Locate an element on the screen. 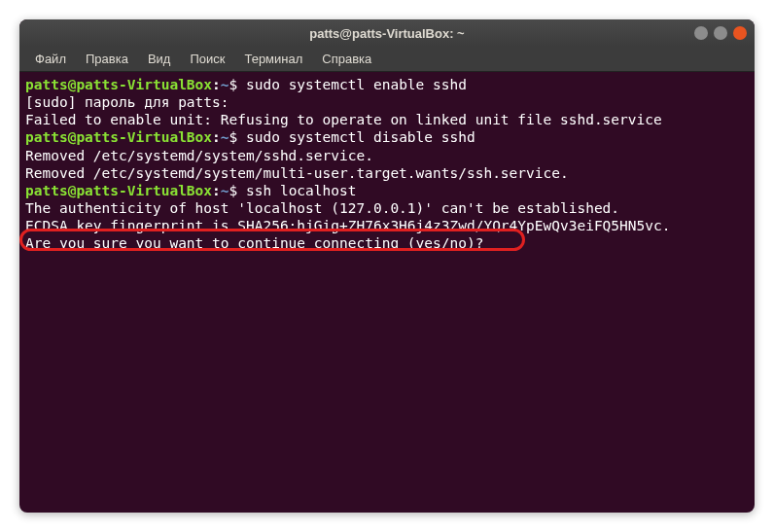 Image resolution: width=774 pixels, height=532 pixels. terminal-line: patts@patts-VirtualBox:~$ ssh localhost is located at coordinates (387, 191).